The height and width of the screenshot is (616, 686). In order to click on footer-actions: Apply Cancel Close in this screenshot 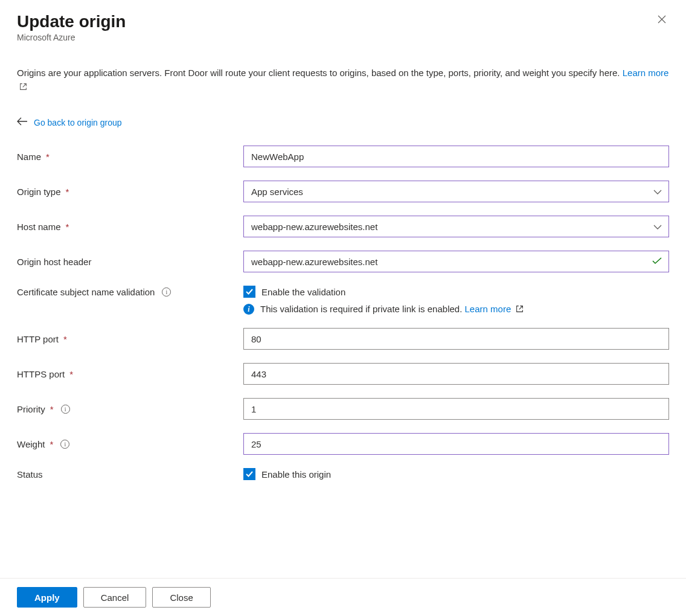, I will do `click(343, 597)`.